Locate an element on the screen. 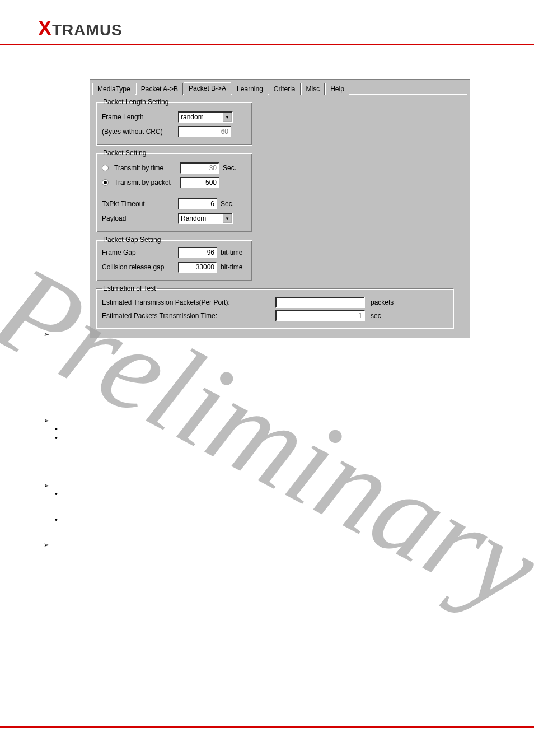  frame-length-select: random ▼ is located at coordinates (205, 117).